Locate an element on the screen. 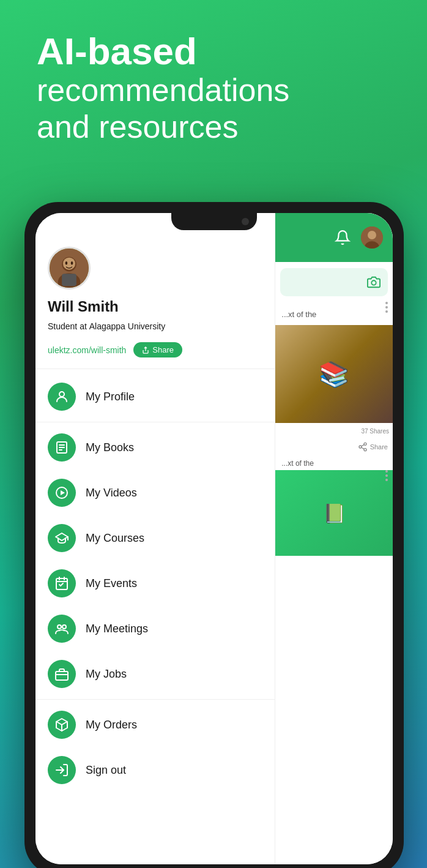 This screenshot has height=868, width=427. menu-label-orders: My Orders is located at coordinates (111, 725).